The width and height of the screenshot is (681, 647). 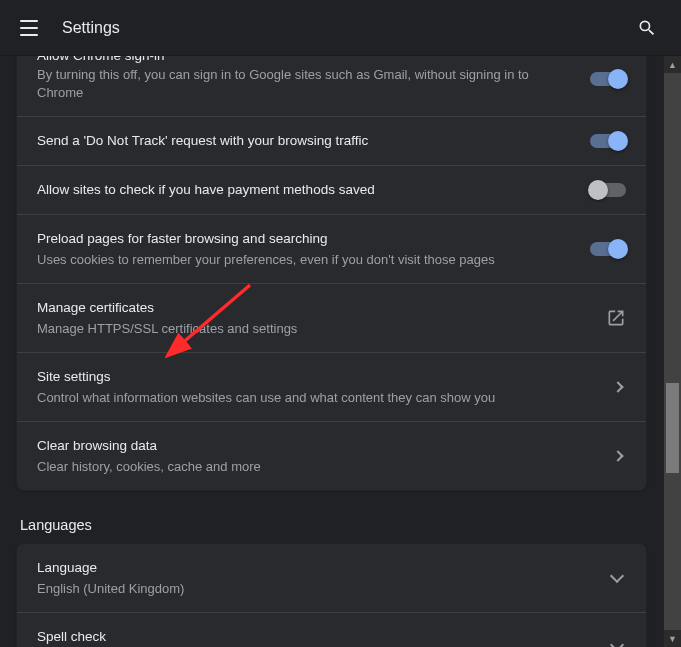 I want to click on row-title: Send a 'Do Not Track' request with your …, so click(x=306, y=141).